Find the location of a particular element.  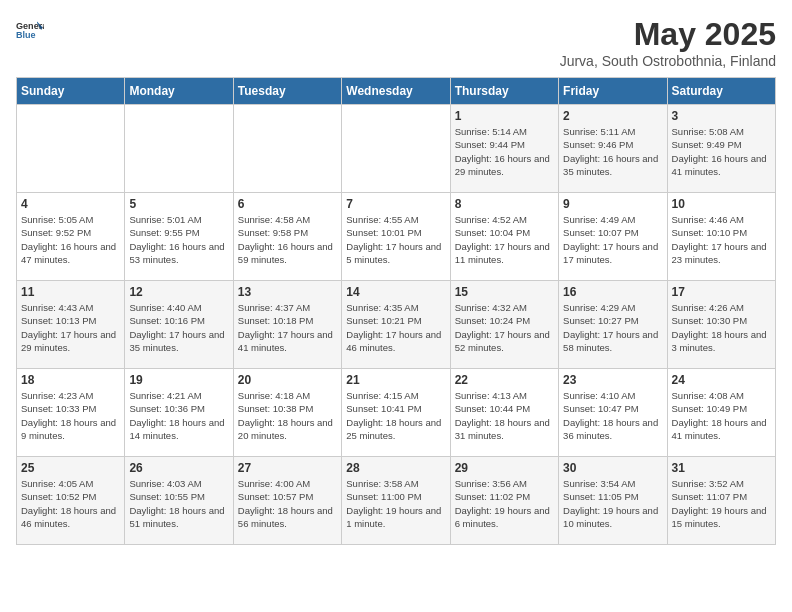

day-number: 13 is located at coordinates (288, 292).